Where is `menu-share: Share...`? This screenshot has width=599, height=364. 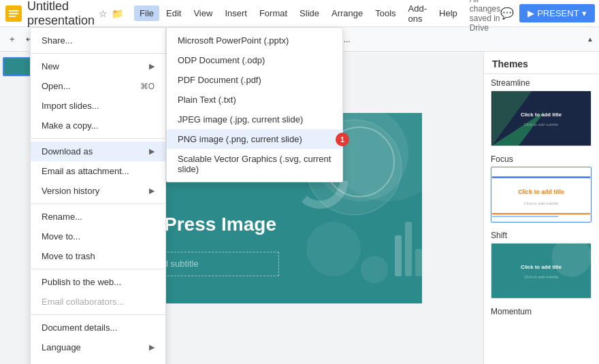 menu-share: Share... is located at coordinates (98, 41).